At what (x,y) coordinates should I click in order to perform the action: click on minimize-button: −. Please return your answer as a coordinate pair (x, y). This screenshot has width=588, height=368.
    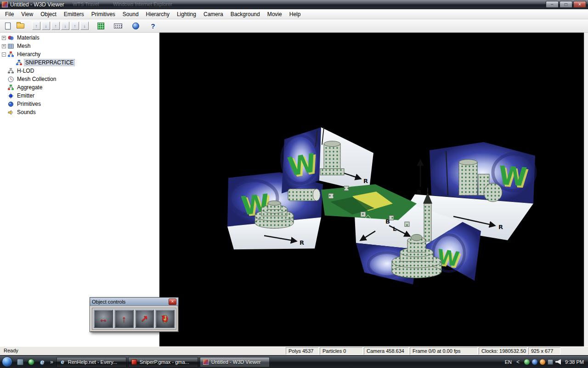
    Looking at the image, I should click on (552, 5).